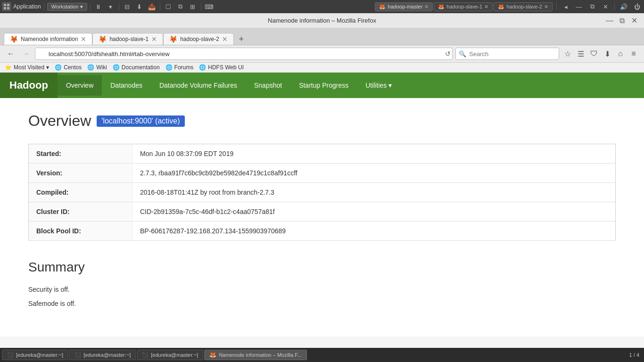 This screenshot has width=644, height=362. What do you see at coordinates (268, 85) in the screenshot?
I see `nav-snapshot: Snapshot` at bounding box center [268, 85].